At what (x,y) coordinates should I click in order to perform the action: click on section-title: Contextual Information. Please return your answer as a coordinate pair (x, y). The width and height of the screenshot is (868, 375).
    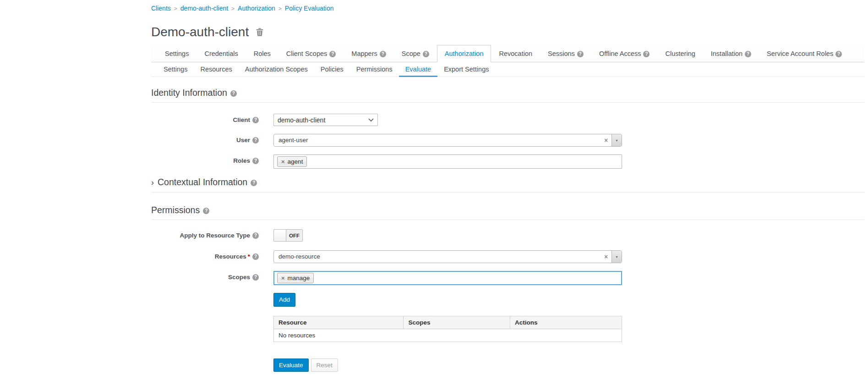
    Looking at the image, I should click on (202, 182).